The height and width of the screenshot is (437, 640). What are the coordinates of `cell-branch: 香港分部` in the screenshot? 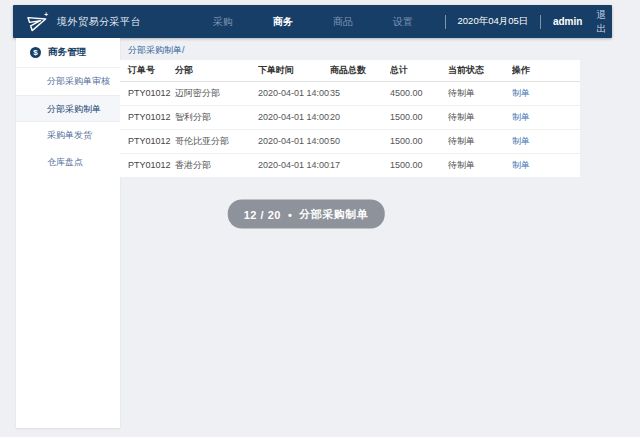 It's located at (216, 165).